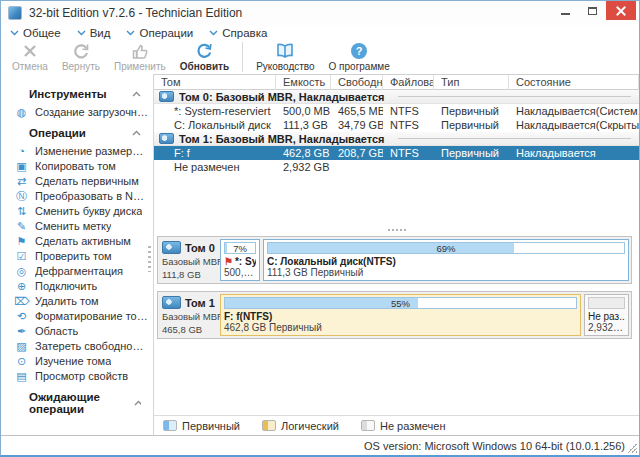 The width and height of the screenshot is (640, 457). What do you see at coordinates (77, 286) in the screenshot?
I see `sidebar-item-attach: ⊕ Подключить` at bounding box center [77, 286].